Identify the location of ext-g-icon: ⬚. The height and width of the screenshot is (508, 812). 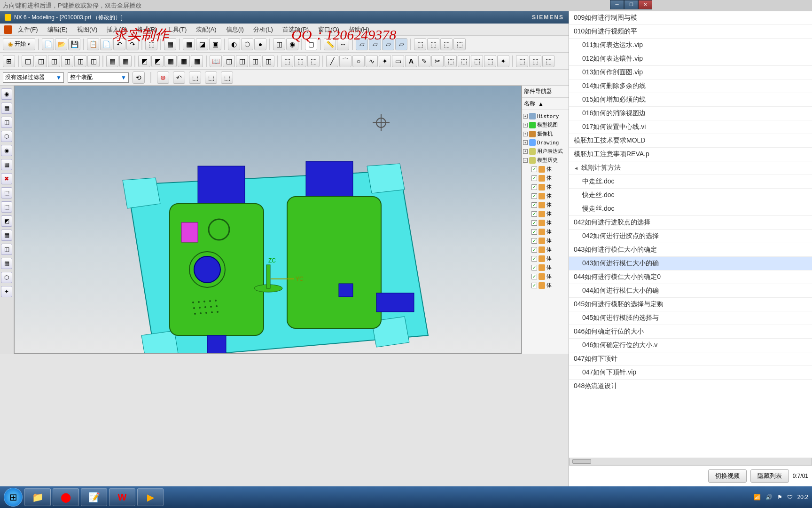
(446, 44).